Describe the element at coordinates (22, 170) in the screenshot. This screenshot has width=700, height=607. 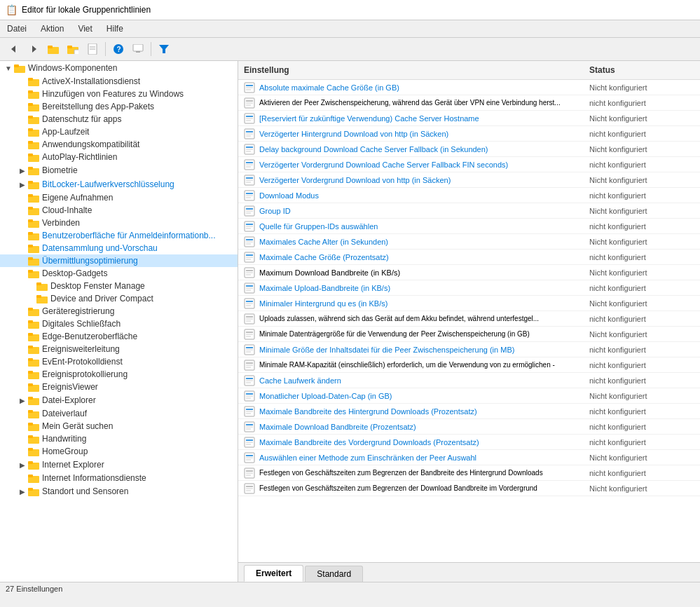
I see `toggle-biometrie: ▶` at that location.